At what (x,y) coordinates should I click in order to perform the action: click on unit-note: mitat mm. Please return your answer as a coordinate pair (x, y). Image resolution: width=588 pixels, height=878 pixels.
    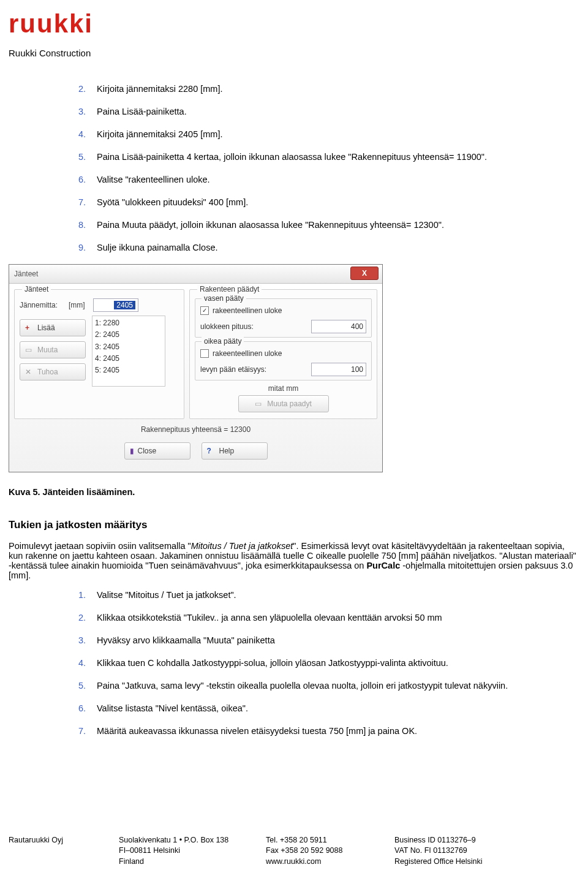
    Looking at the image, I should click on (283, 388).